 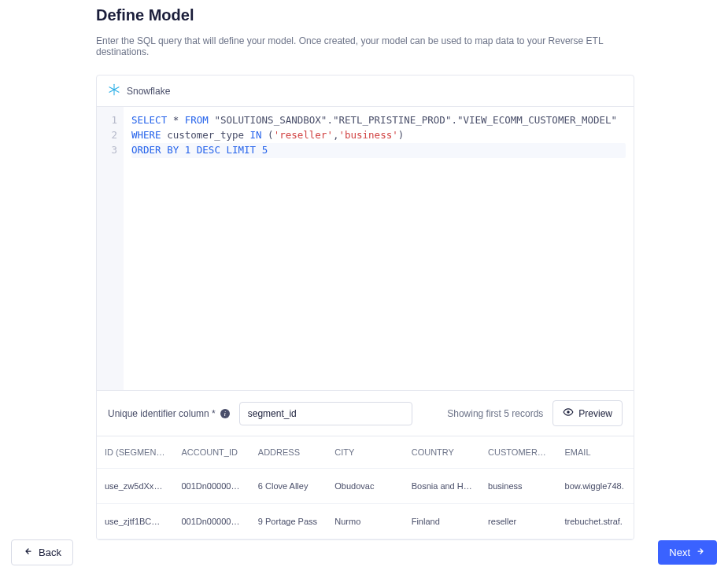 I want to click on back-label: Back, so click(x=50, y=552).